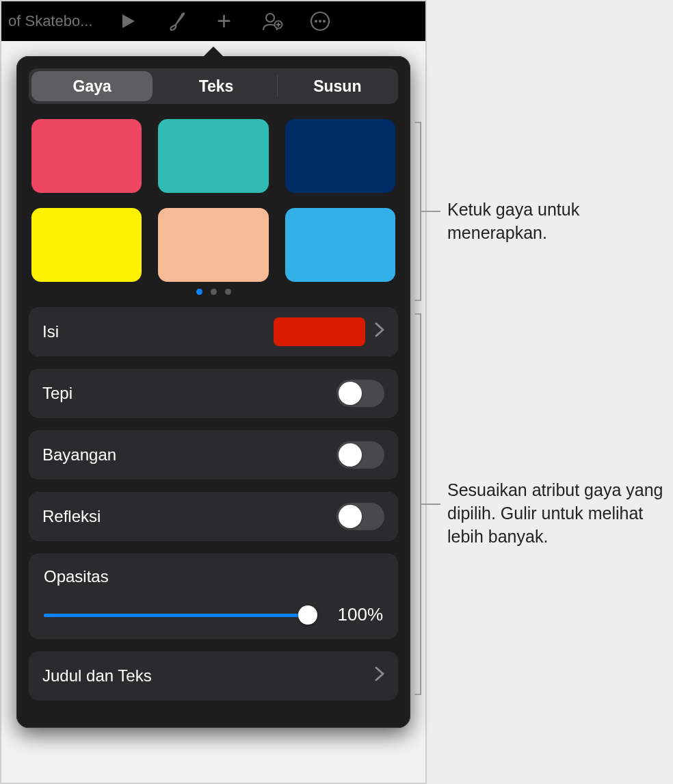 The image size is (673, 784). I want to click on shadow-row: Bayangan, so click(213, 455).